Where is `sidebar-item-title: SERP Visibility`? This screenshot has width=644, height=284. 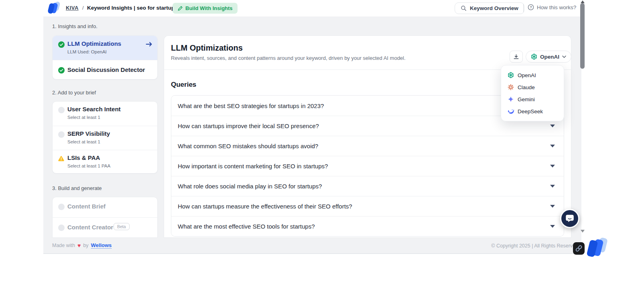
sidebar-item-title: SERP Visibility is located at coordinates (89, 133).